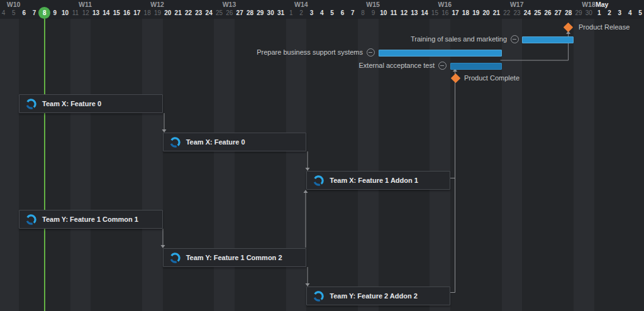 The width and height of the screenshot is (644, 311). I want to click on week-label: W13, so click(230, 4).